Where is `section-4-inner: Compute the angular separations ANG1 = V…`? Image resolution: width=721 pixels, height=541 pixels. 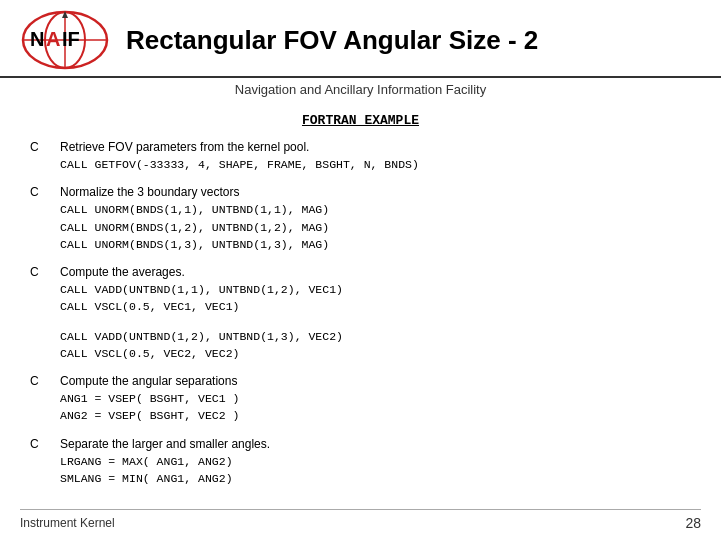 section-4-inner: Compute the angular separations ANG1 = V… is located at coordinates (150, 400).